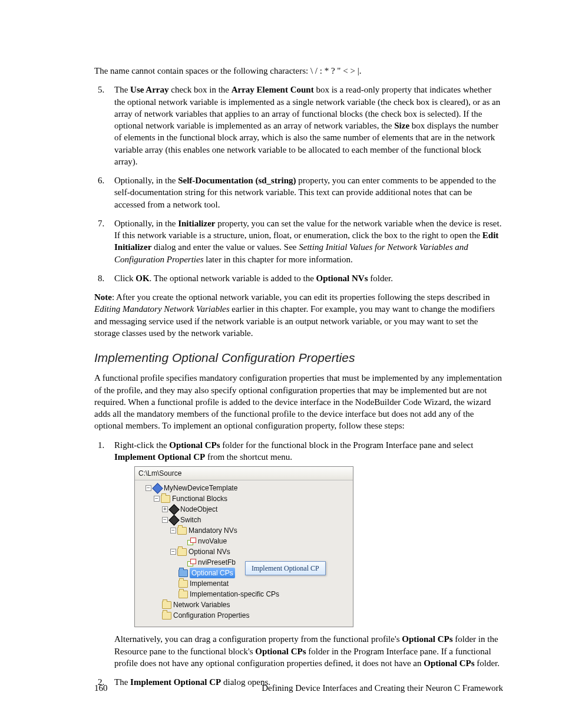  What do you see at coordinates (299, 402) in the screenshot?
I see `section-intro: A functional profile specifies mandatory…` at bounding box center [299, 402].